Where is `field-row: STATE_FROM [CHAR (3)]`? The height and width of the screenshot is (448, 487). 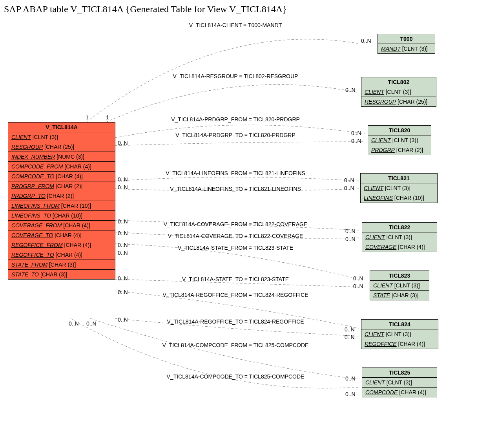 field-row: STATE_FROM [CHAR (3)] is located at coordinates (62, 265).